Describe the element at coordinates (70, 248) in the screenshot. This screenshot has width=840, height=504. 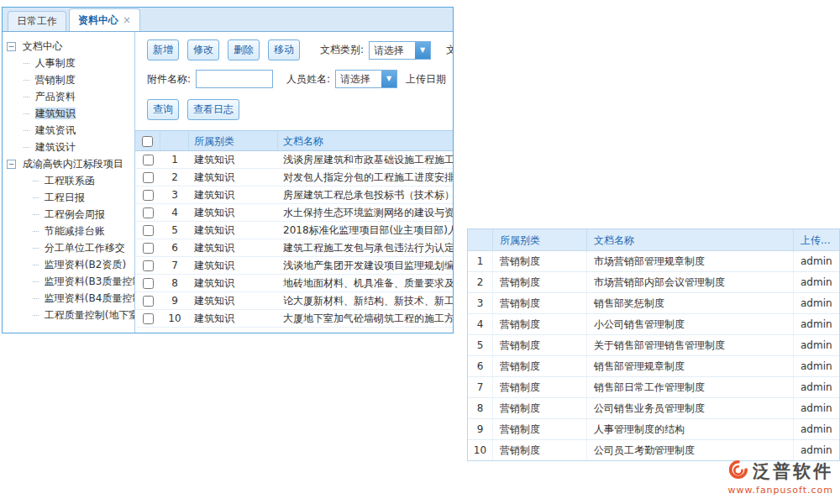
I see `tree-item: − 分工单位工作移交` at that location.